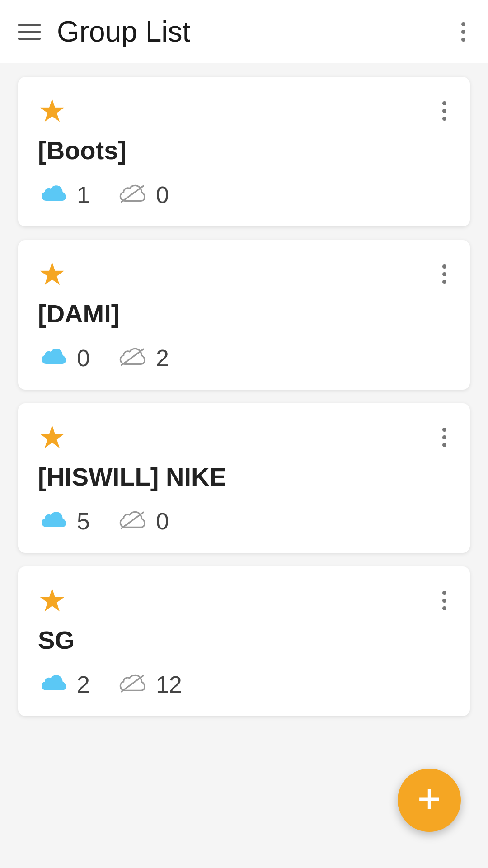  Describe the element at coordinates (83, 358) in the screenshot. I see `online-count-dami: 0` at that location.